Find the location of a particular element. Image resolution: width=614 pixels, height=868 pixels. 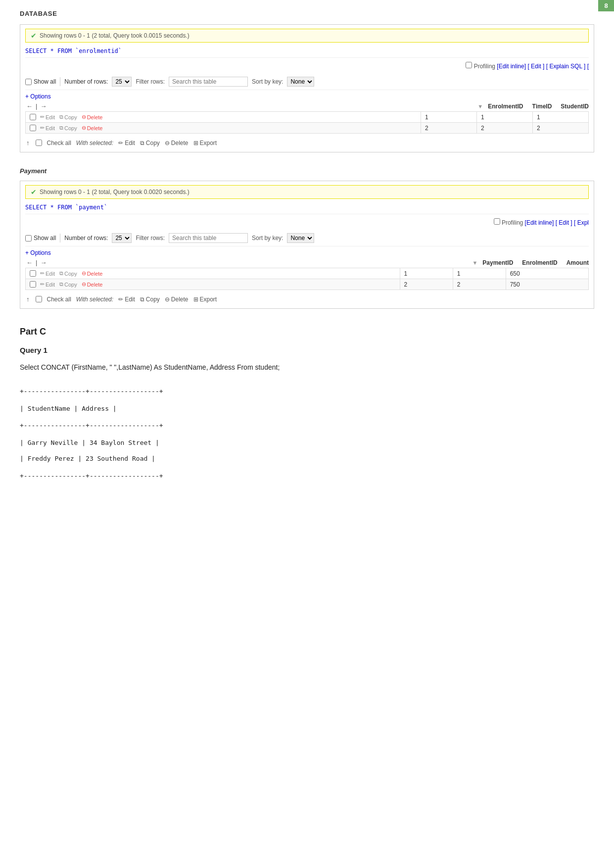

p-bottom-nav-up: ↑ is located at coordinates (28, 299).